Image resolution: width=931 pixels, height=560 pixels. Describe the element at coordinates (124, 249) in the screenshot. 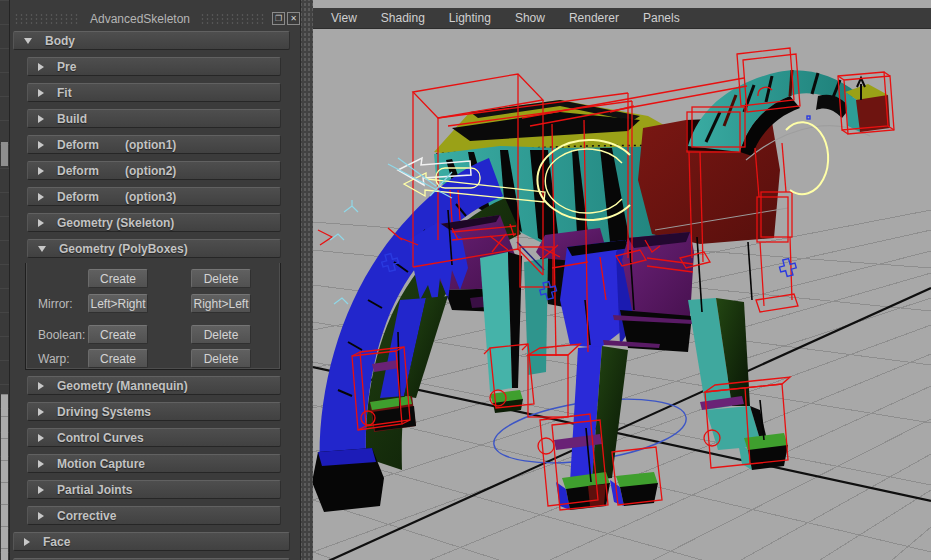

I see `section-label: Geometry (PolyBoxes)` at that location.